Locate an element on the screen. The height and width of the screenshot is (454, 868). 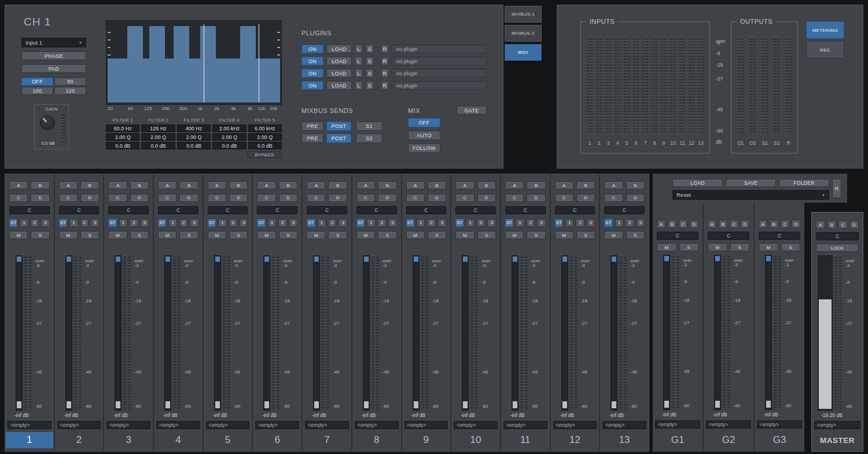
filter-freq-value: 400 Hz is located at coordinates (194, 129).